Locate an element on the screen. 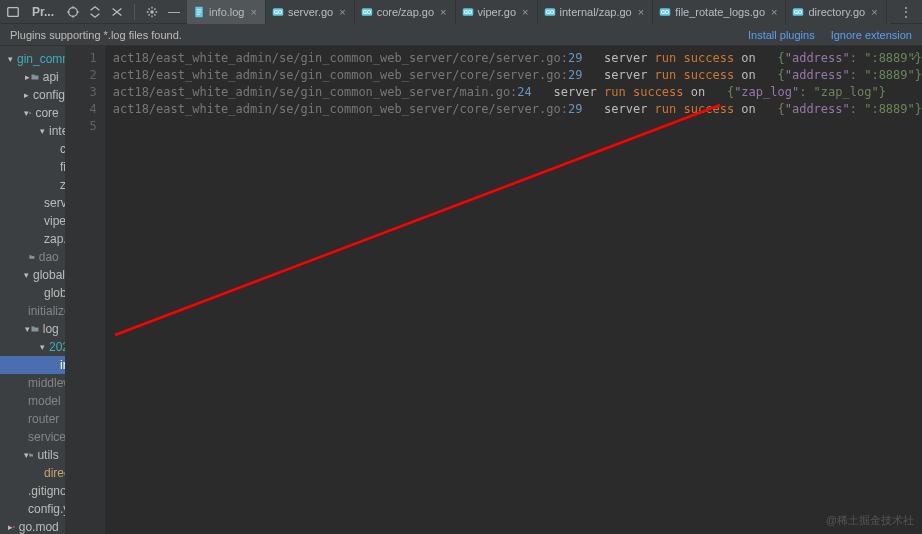  tree-item-label: internal is located at coordinates (57, 131).